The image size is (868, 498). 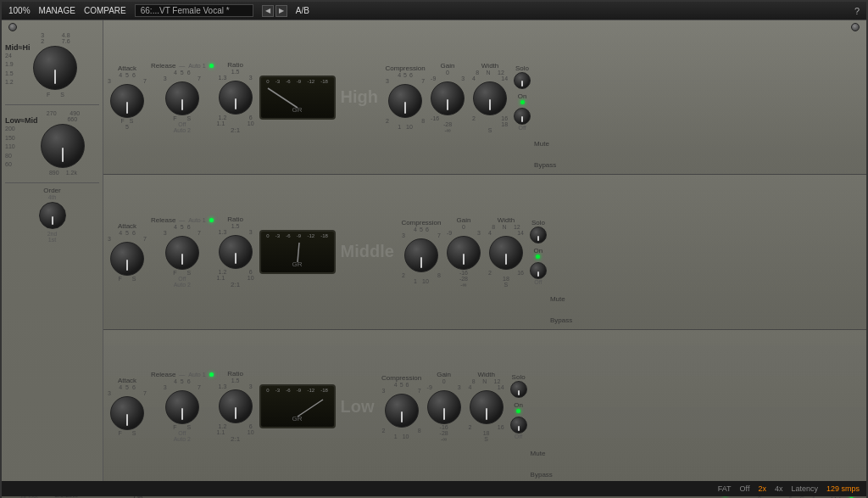 What do you see at coordinates (537, 282) in the screenshot?
I see `mid-bypass-off: Off` at bounding box center [537, 282].